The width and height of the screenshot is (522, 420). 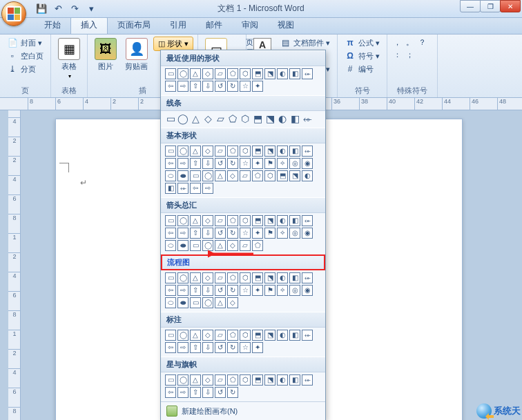 I want to click on minimize-button: —, so click(x=470, y=6).